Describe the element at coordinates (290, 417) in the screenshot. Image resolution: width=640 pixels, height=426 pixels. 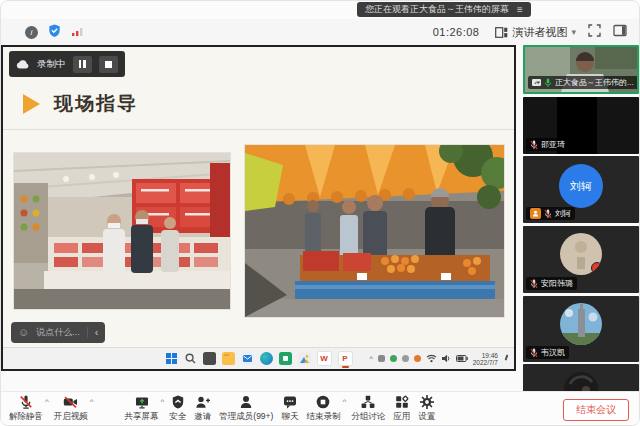
I see `toolbar-label: 聊天` at that location.